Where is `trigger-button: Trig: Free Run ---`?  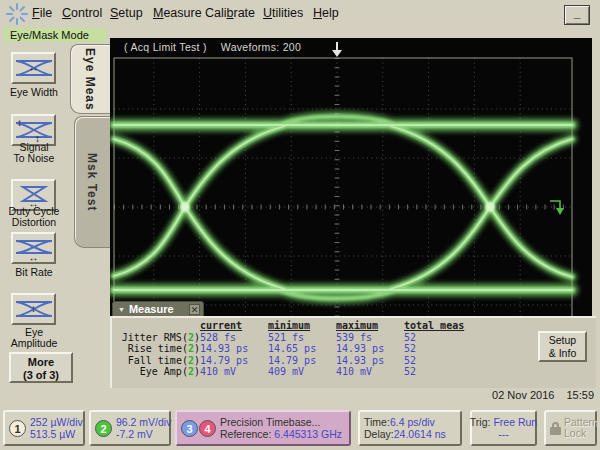 trigger-button: Trig: Free Run --- is located at coordinates (504, 428).